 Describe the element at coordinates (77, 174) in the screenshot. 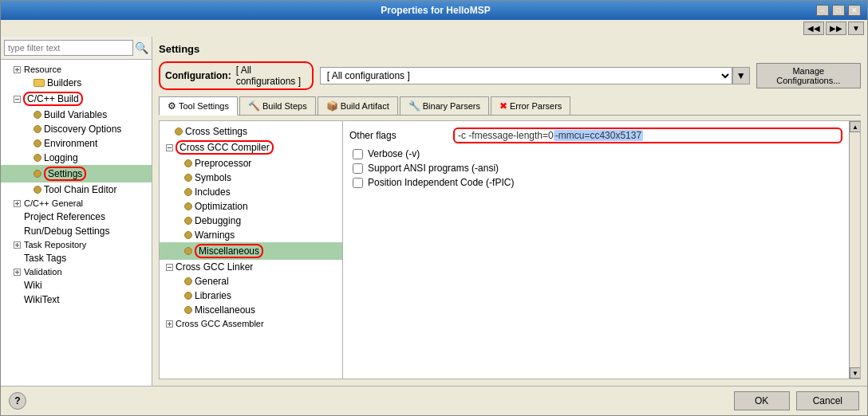

I see `sidebar-item-settings: Settings` at that location.